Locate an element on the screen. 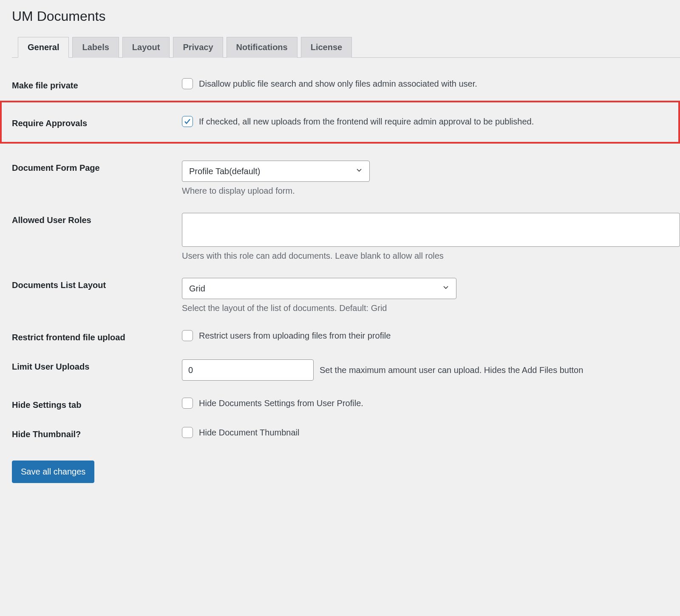 This screenshot has width=680, height=616. label-allowed-user-roles: Allowed User Roles is located at coordinates (97, 219).